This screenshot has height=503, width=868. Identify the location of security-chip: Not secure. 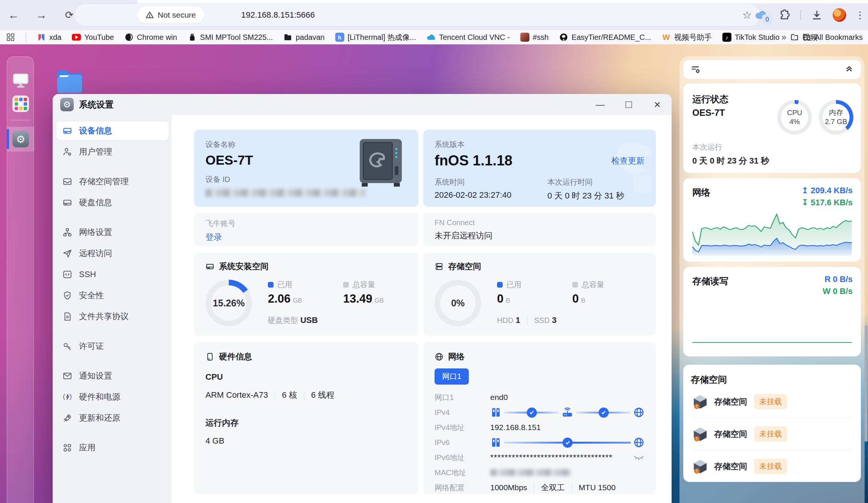
(171, 15).